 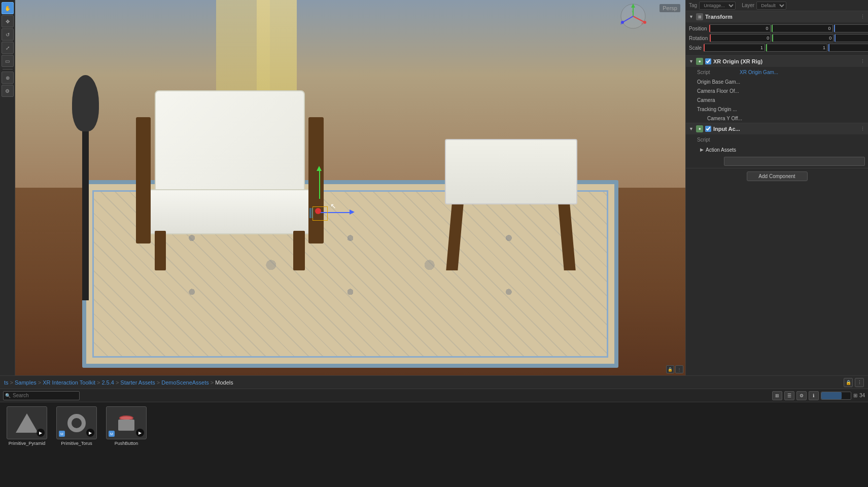 I want to click on toolbar-scale-btn: ⤢, so click(x=8, y=48).